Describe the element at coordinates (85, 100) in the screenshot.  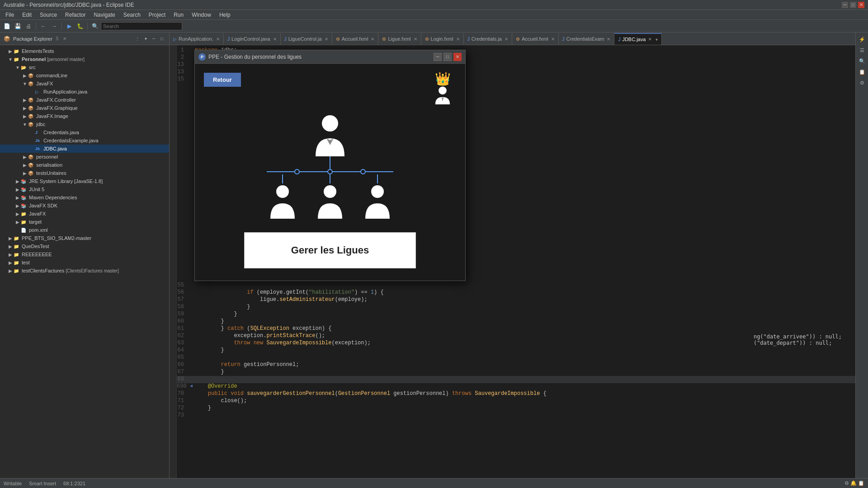
I see `tree-item-javafx-controller: ▶ 📦 JavaFX.Controller` at that location.